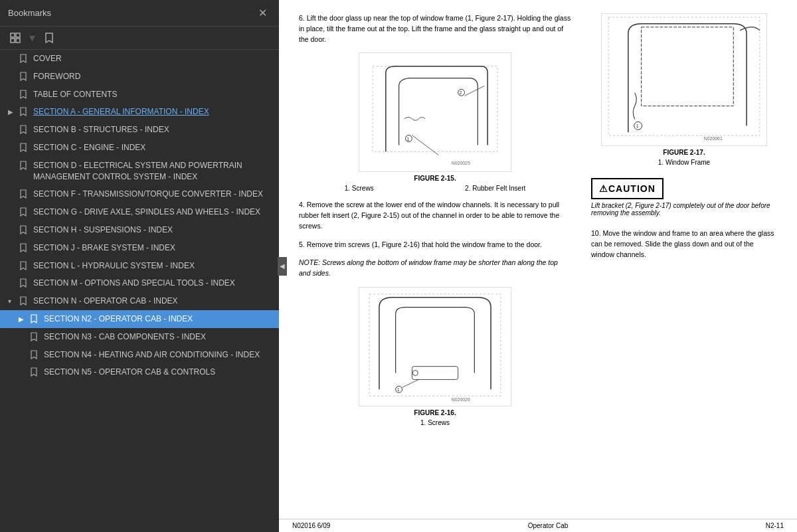  Describe the element at coordinates (25, 112) in the screenshot. I see `bookmark-icon-section-a` at that location.